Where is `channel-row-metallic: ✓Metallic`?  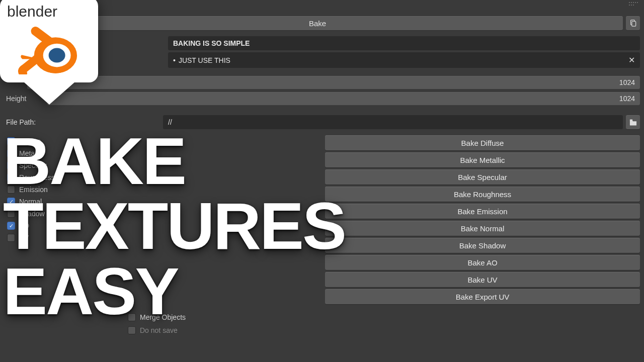
channel-row-metallic: ✓Metallic is located at coordinates (162, 153).